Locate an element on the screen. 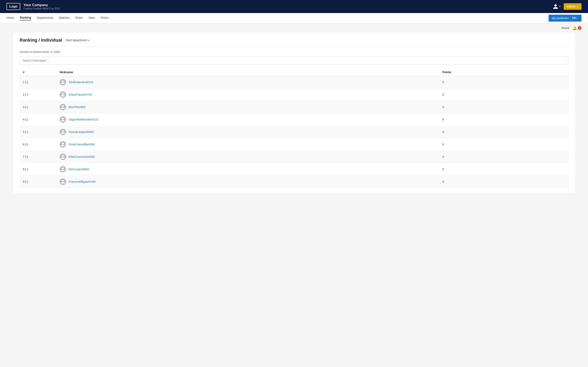  nickname-cell: AdolfoNarwhal#101 is located at coordinates (248, 82).